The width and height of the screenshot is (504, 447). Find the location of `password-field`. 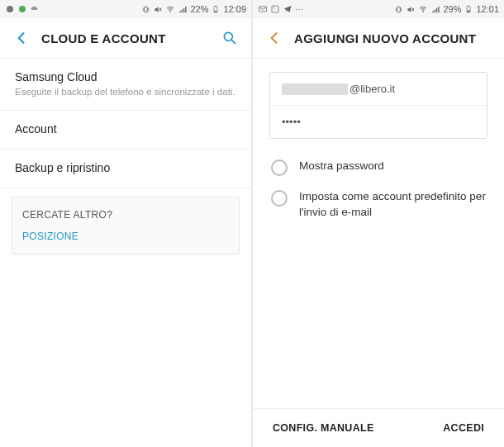

password-field is located at coordinates (378, 122).